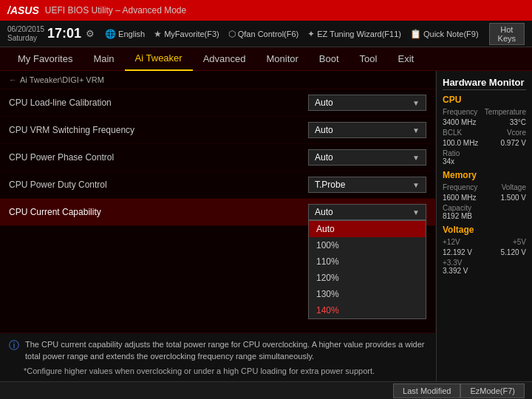  What do you see at coordinates (367, 245) in the screenshot?
I see `dropdown-option-100: 100%` at bounding box center [367, 245].